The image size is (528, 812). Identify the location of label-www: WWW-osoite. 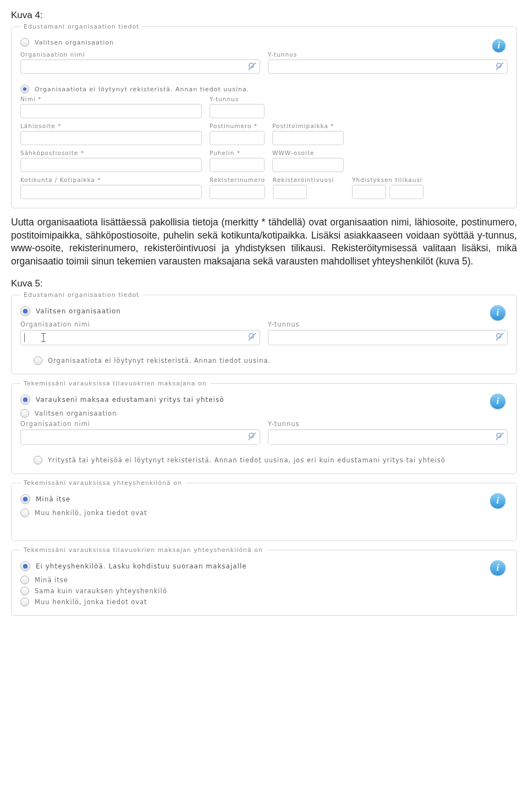
(308, 153).